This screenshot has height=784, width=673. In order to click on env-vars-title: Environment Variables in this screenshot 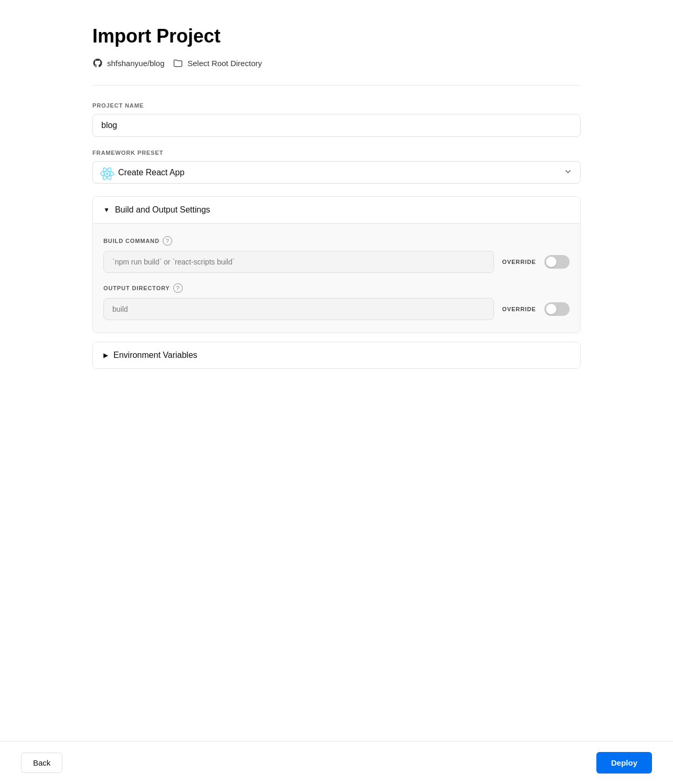, I will do `click(155, 355)`.